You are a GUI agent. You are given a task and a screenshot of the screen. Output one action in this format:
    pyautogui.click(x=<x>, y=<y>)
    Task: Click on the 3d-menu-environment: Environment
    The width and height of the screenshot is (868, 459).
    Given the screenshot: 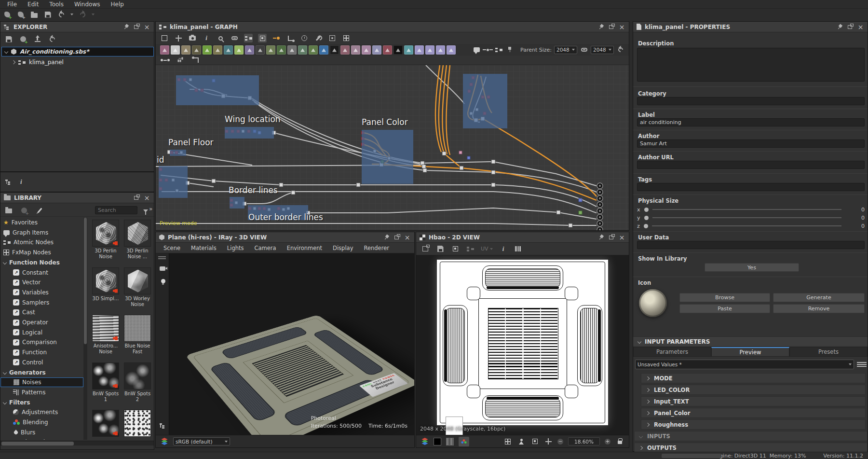 What is the action you would take?
    pyautogui.click(x=305, y=248)
    